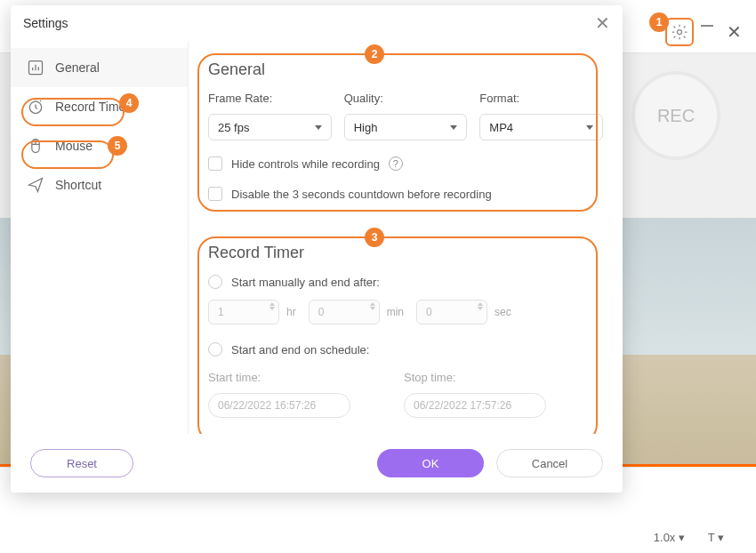  Describe the element at coordinates (36, 68) in the screenshot. I see `bar-chart-icon` at that location.